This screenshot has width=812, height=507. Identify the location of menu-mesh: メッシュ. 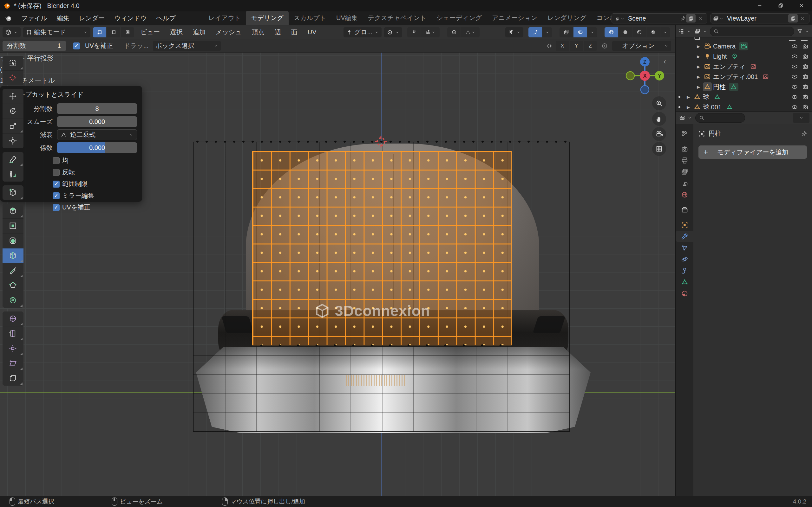
(229, 32).